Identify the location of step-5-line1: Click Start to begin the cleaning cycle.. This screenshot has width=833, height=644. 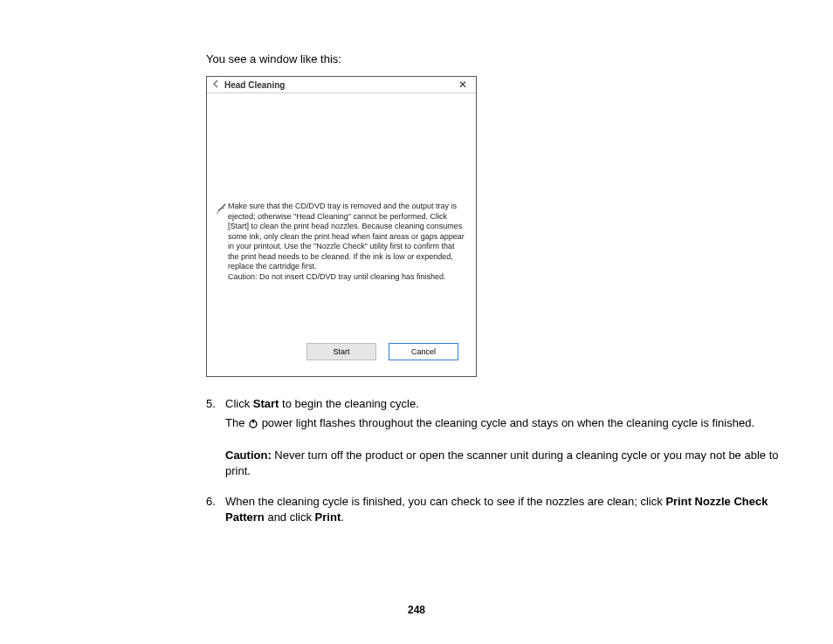
(503, 404).